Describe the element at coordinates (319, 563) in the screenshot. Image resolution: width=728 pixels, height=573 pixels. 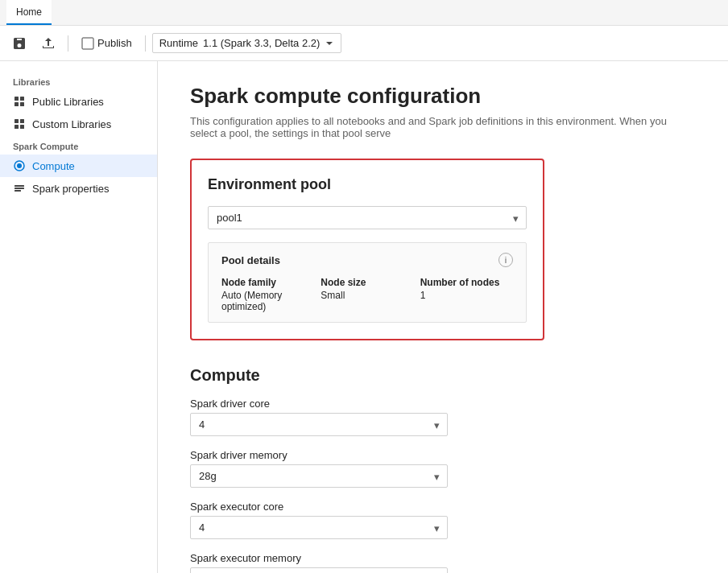
I see `executor-memory-group: Spark executor memory 28g ▾` at that location.